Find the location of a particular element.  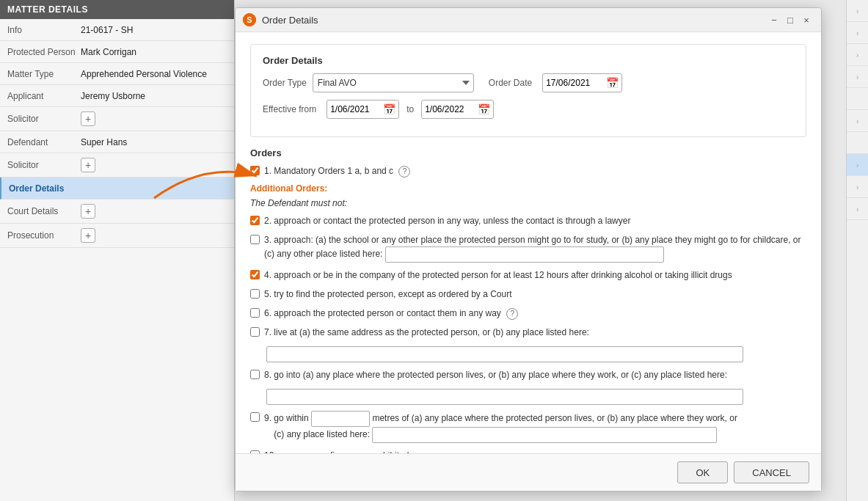

prosecution-label: Prosecution is located at coordinates (44, 235).